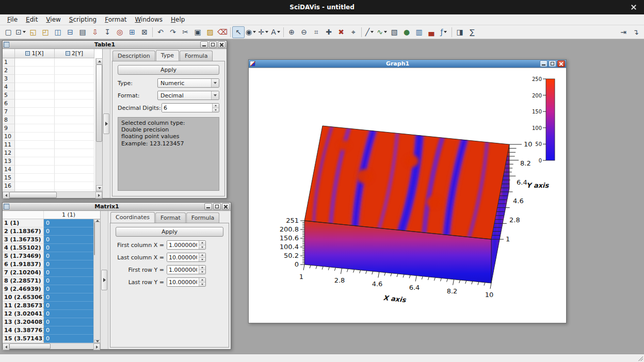 This screenshot has height=362, width=644. I want to click on menu-format: Format, so click(116, 20).